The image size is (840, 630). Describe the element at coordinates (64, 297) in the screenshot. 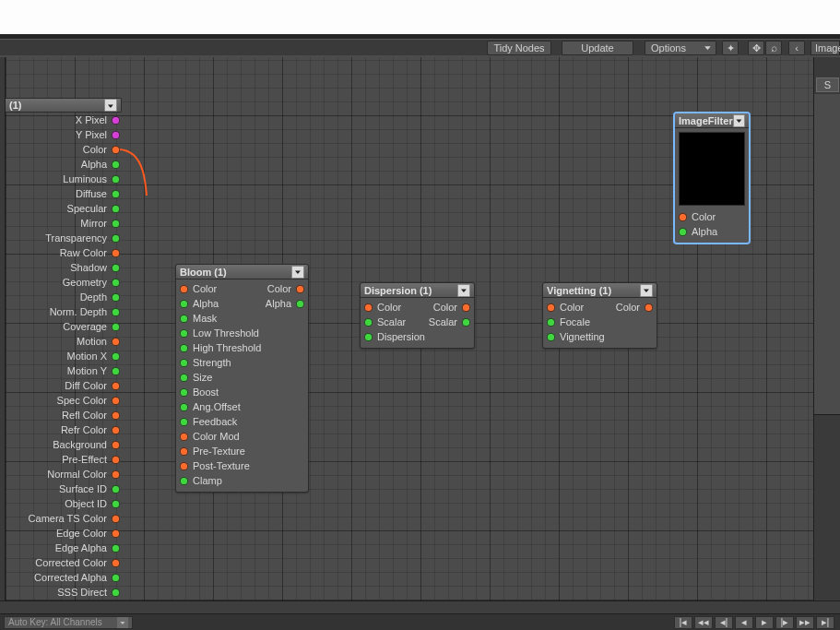

I see `output-port-row: Depth` at that location.